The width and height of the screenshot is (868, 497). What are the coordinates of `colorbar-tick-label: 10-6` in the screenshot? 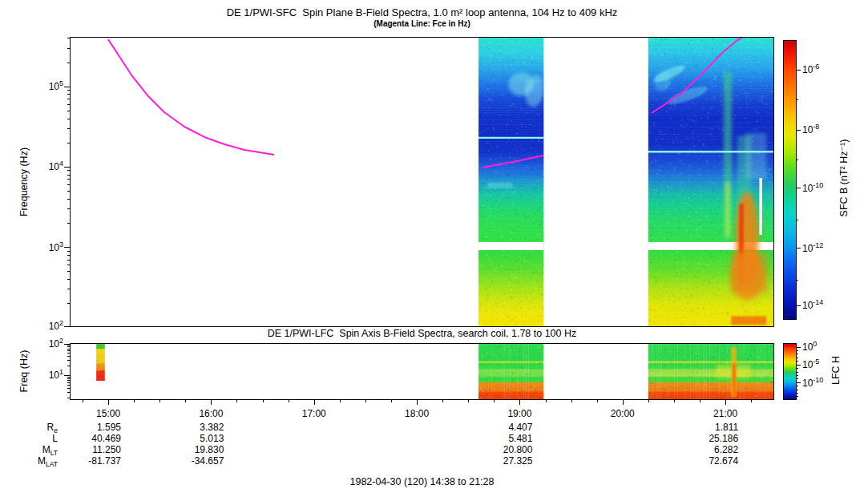 It's located at (820, 69).